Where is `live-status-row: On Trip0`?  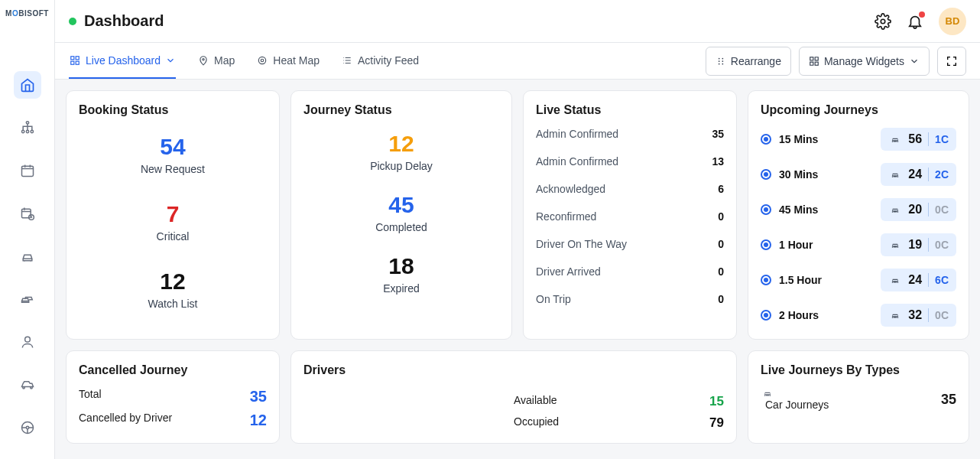 live-status-row: On Trip0 is located at coordinates (630, 299).